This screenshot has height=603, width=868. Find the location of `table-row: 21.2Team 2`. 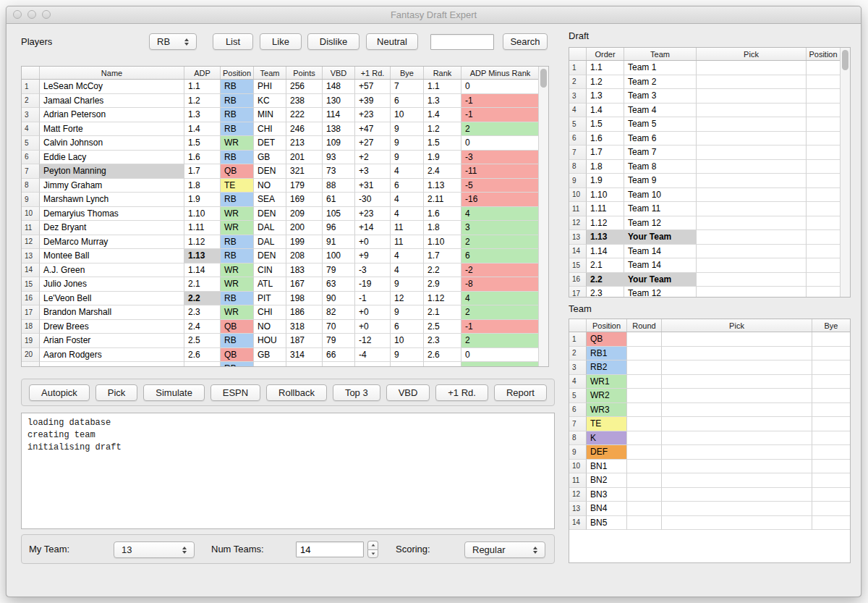

table-row: 21.2Team 2 is located at coordinates (710, 83).